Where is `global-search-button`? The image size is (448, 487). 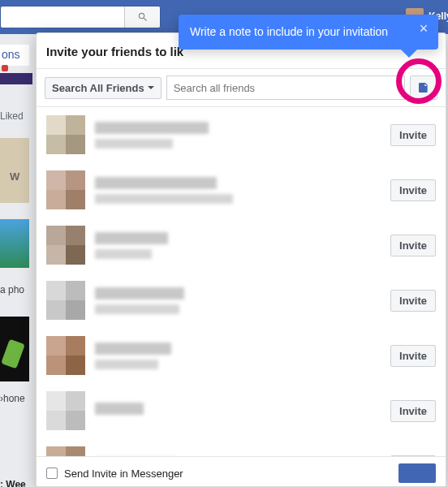
global-search-button is located at coordinates (142, 17).